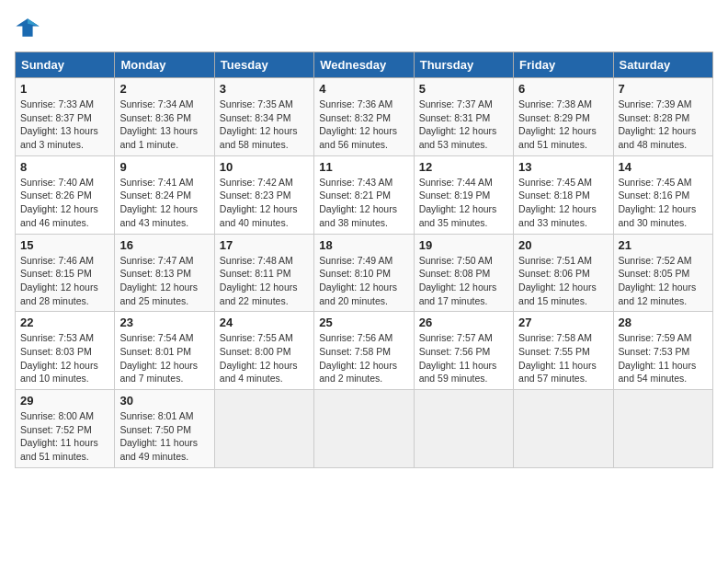 Image resolution: width=728 pixels, height=563 pixels. I want to click on day-detail: Sunrise: 8:00 AM Sunset: 7:52 PM Dayligh…, so click(64, 436).